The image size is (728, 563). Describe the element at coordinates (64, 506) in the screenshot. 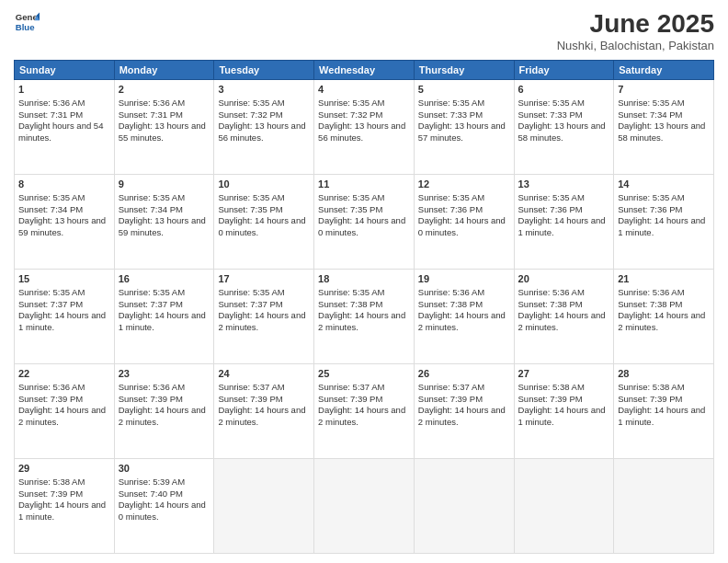

I see `cell-jun29: 29 Sunrise: 5:38 AMSunset: 7:39 PMDaylig…` at that location.